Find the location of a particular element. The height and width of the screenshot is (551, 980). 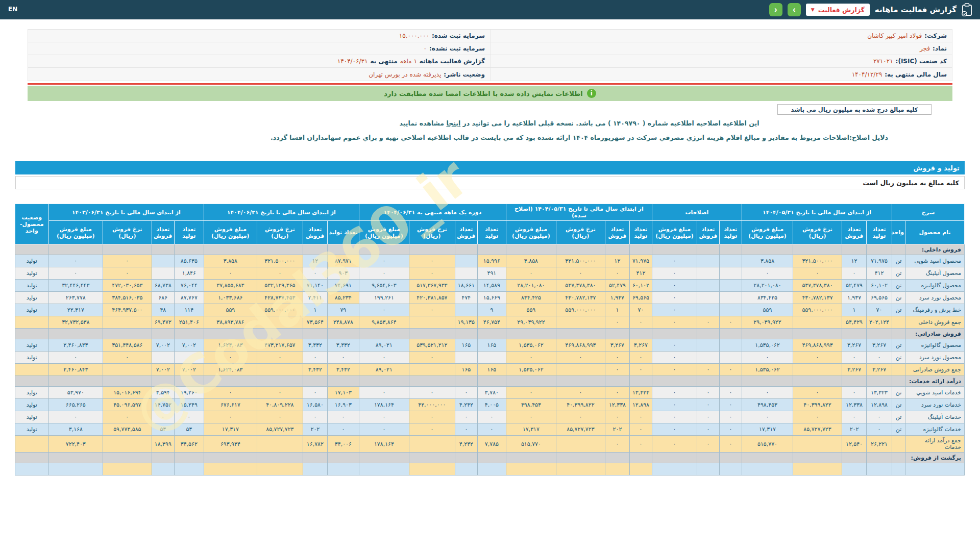

value-cell: ۳۲,۷۳۲,۵۳۸ is located at coordinates (76, 322).